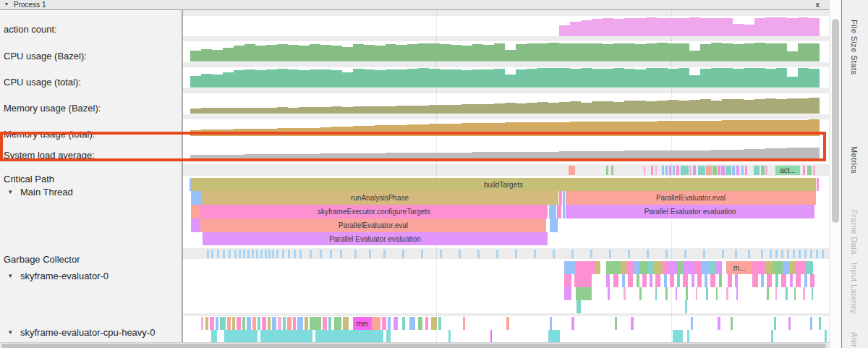 This screenshot has width=868, height=348. I want to click on main-thread-row: runAnalysisPhaseParallelEvaluator.eval, so click(506, 198).